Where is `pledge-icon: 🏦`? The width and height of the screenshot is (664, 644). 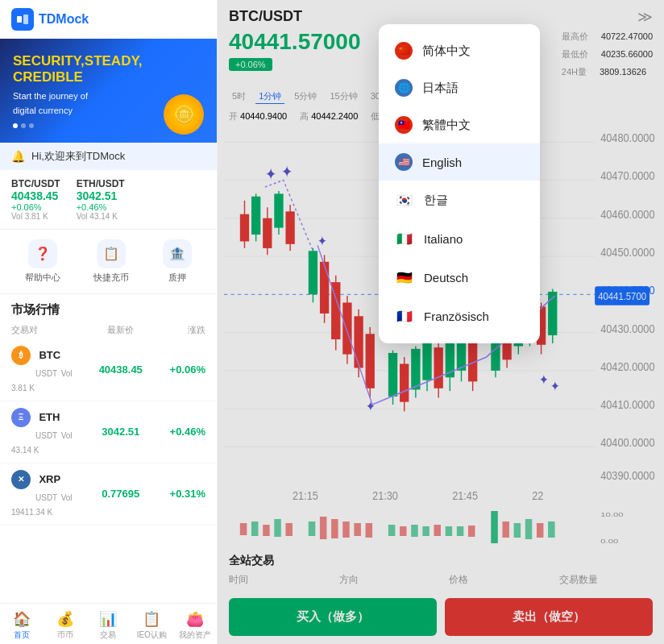
pledge-icon: 🏦 is located at coordinates (177, 254).